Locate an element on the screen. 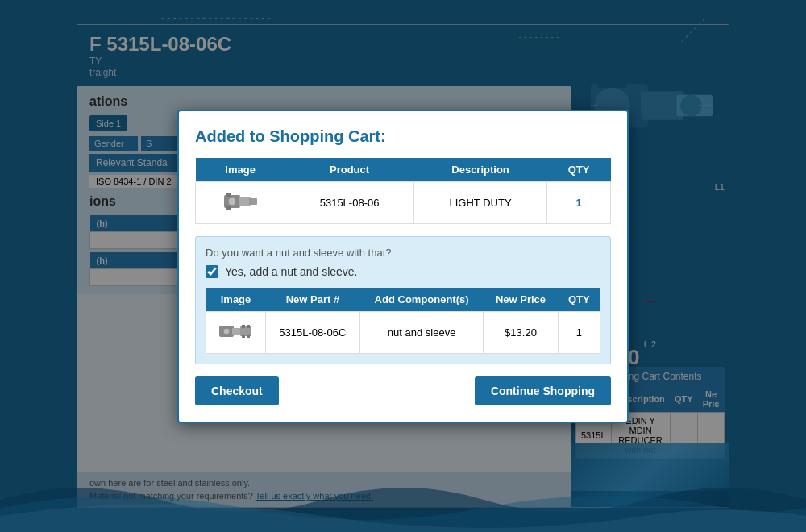  product-image-icon is located at coordinates (240, 202).